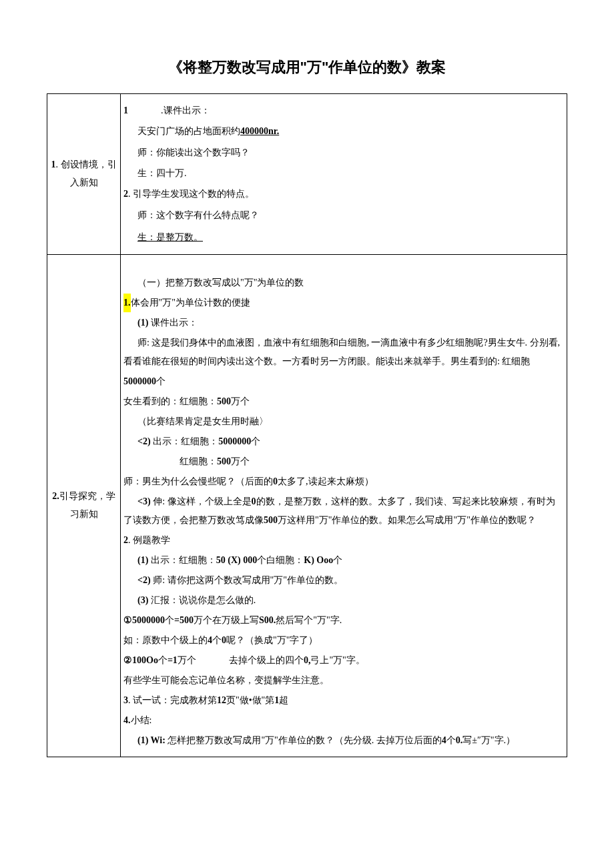 This screenshot has height=868, width=614. What do you see at coordinates (344, 600) in the screenshot?
I see `line: (3) 汇报：说说你是怎么做的.` at bounding box center [344, 600].